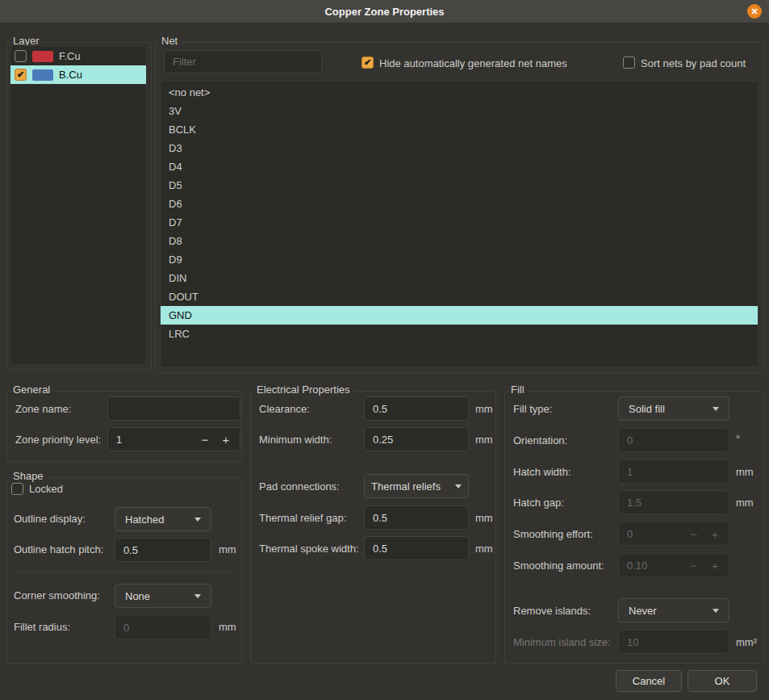  Describe the element at coordinates (28, 476) in the screenshot. I see `shape-group-label: Shape` at that location.